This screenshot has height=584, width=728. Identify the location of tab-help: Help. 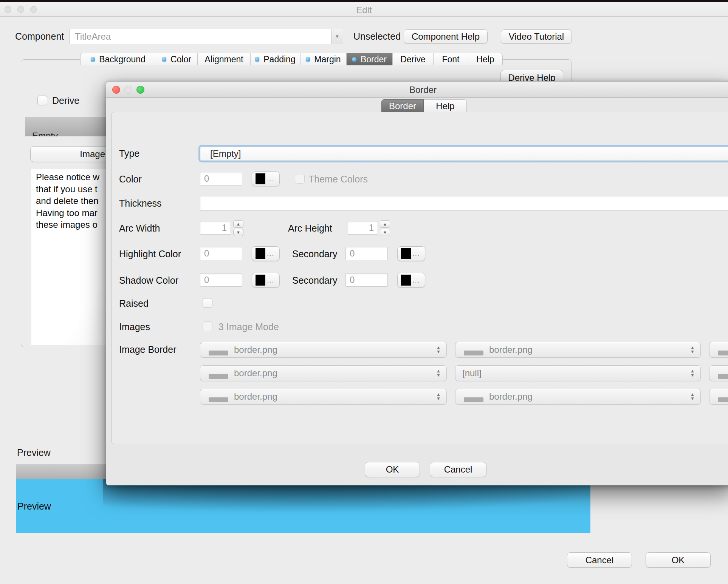
(485, 59).